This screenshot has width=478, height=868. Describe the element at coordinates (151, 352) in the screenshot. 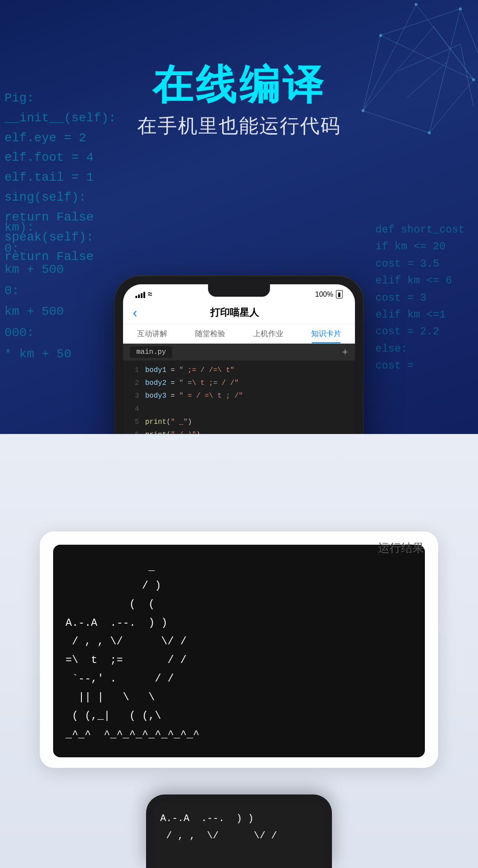

I see `file-tab: main.py` at that location.